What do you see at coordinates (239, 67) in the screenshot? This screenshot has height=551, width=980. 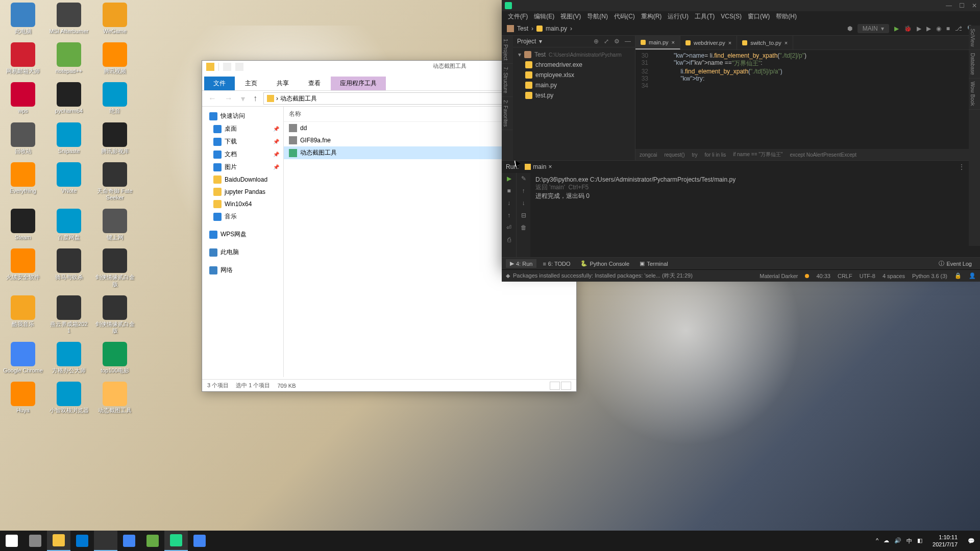 I see `qat-dd-icon` at bounding box center [239, 67].